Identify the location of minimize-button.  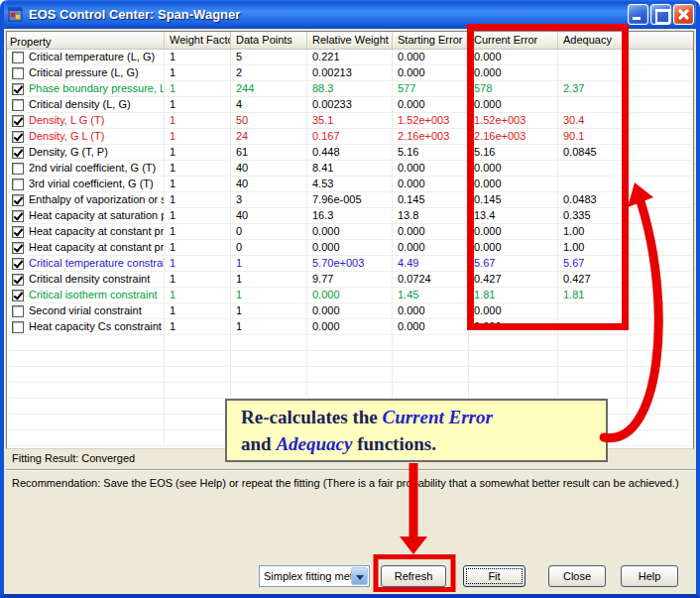
(639, 14).